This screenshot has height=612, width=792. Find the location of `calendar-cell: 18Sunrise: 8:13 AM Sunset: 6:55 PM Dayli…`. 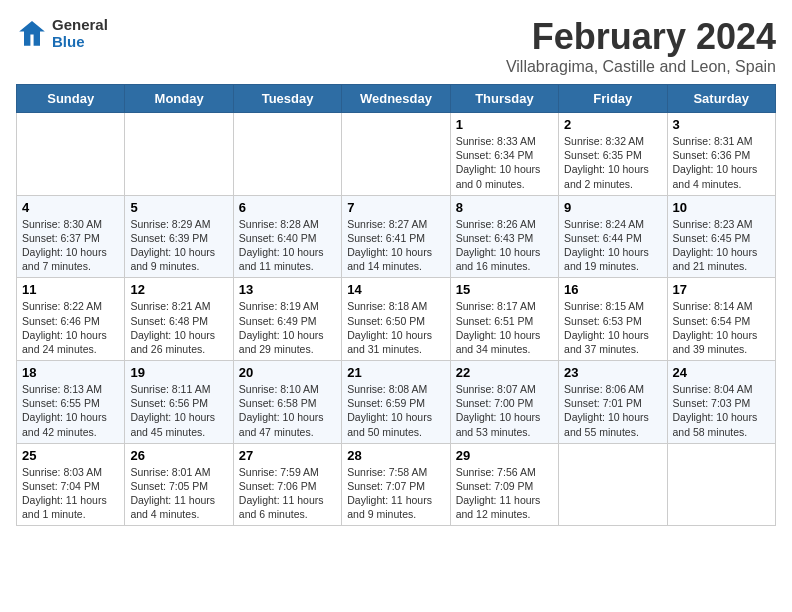

calendar-cell: 18Sunrise: 8:13 AM Sunset: 6:55 PM Dayli… is located at coordinates (71, 402).